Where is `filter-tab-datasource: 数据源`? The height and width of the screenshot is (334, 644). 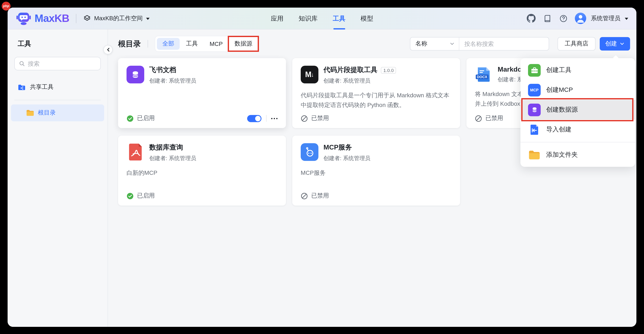 filter-tab-datasource: 数据源 is located at coordinates (244, 44).